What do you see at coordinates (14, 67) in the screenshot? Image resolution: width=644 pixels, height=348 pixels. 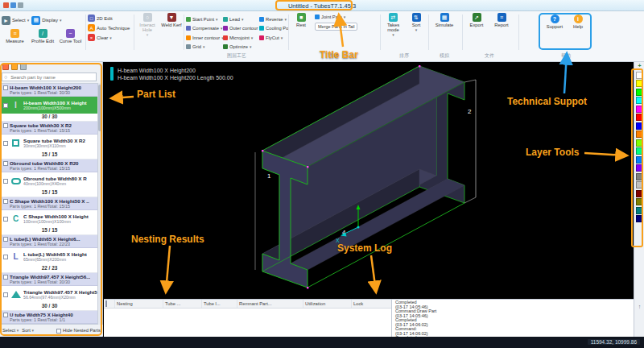 I see `import-part-cube-icon` at bounding box center [14, 67].